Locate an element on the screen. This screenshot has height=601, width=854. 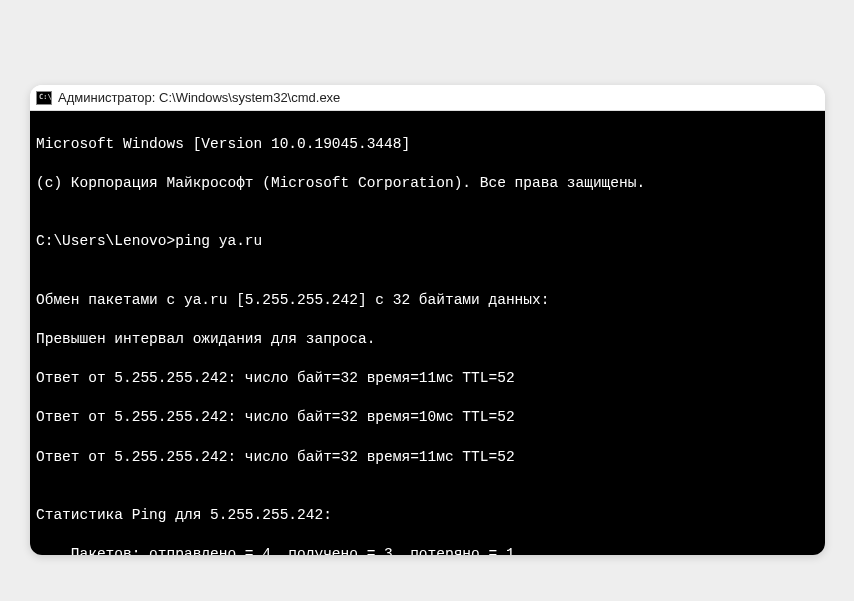
terminal-line: (c) Корпорация Майкрософт (Microsoft Cor… is located at coordinates (428, 184).